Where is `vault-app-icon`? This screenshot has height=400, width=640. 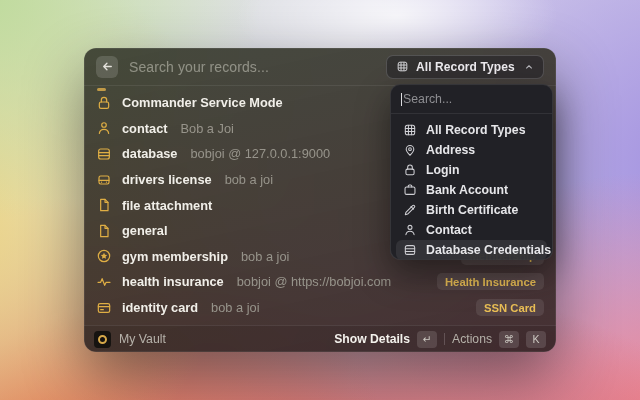 vault-app-icon is located at coordinates (102, 340).